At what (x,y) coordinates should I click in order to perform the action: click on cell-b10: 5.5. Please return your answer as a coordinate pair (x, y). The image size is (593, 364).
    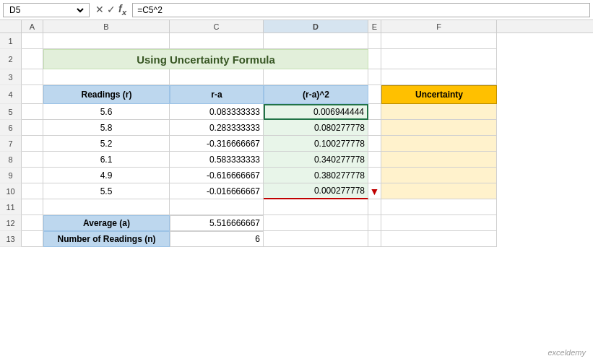
    Looking at the image, I should click on (107, 191).